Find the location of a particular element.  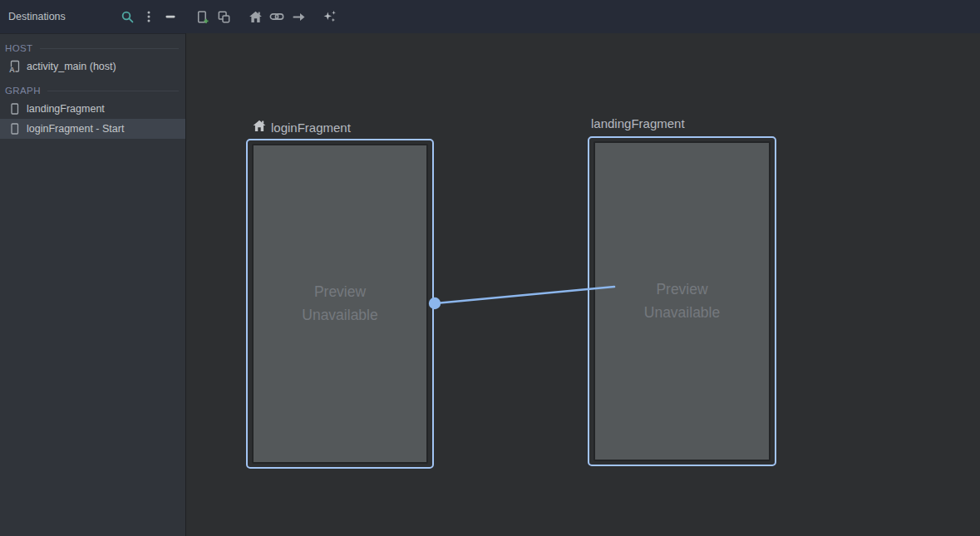

graph-section-header: GRAPH is located at coordinates (93, 90).